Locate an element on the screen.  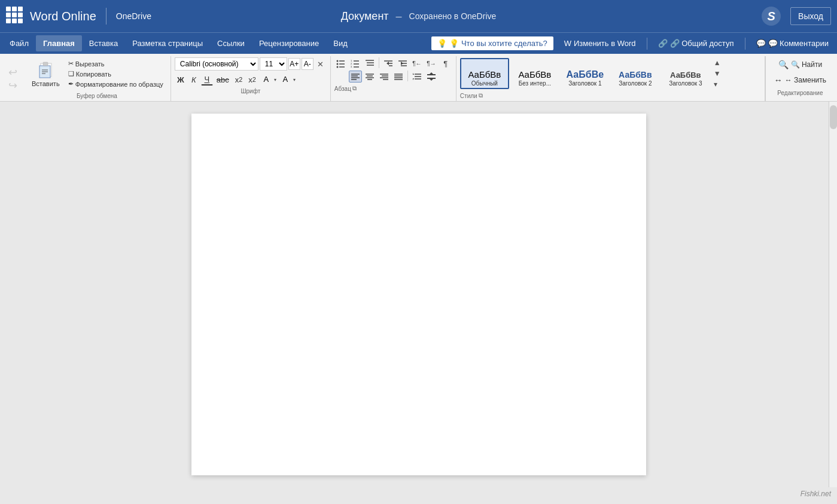
format-painter-button: ✒ Форматирование по образцу is located at coordinates (116, 84).